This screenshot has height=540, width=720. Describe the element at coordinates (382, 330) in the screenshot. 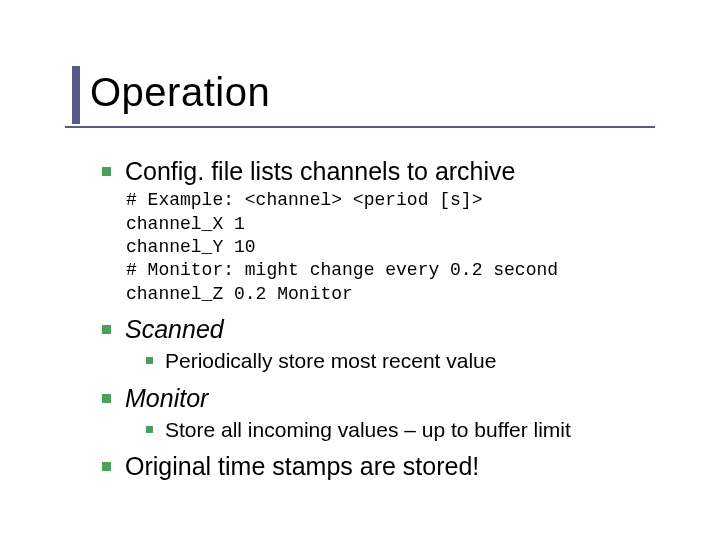

I see `list-item: Scanned` at that location.